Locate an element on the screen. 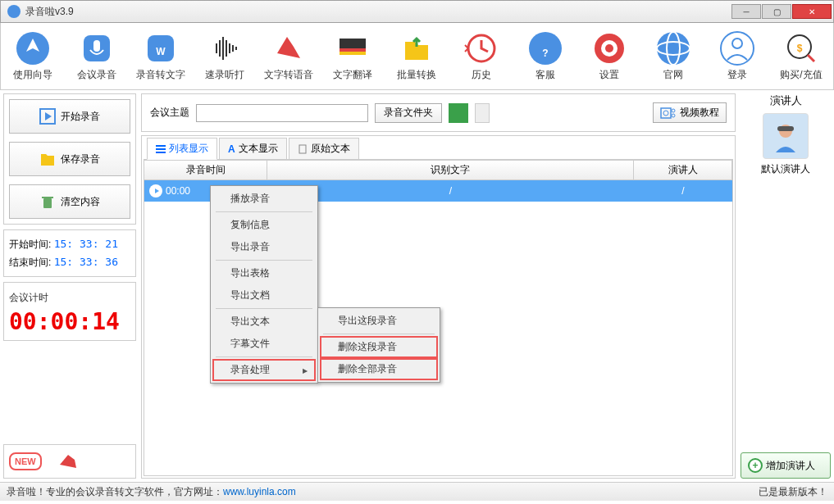 This screenshot has height=504, width=834. toolbar-settings: 设置 is located at coordinates (609, 56).